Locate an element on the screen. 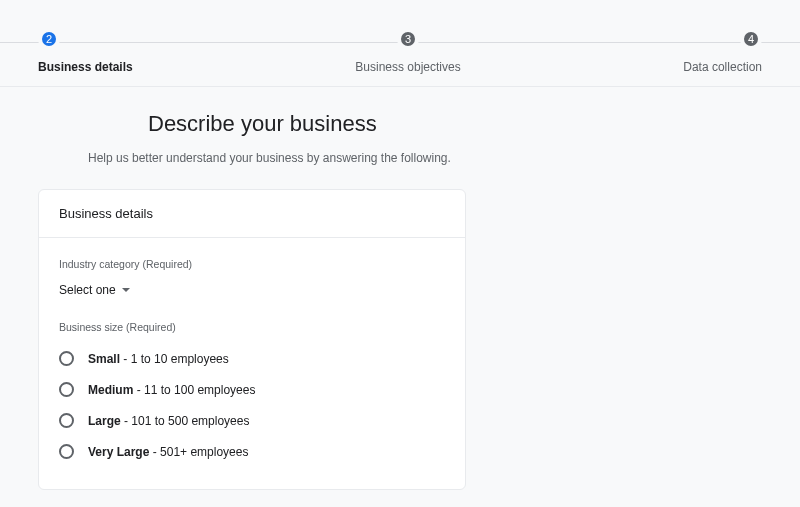 The width and height of the screenshot is (800, 507). step-circle-3: 3 is located at coordinates (408, 39).